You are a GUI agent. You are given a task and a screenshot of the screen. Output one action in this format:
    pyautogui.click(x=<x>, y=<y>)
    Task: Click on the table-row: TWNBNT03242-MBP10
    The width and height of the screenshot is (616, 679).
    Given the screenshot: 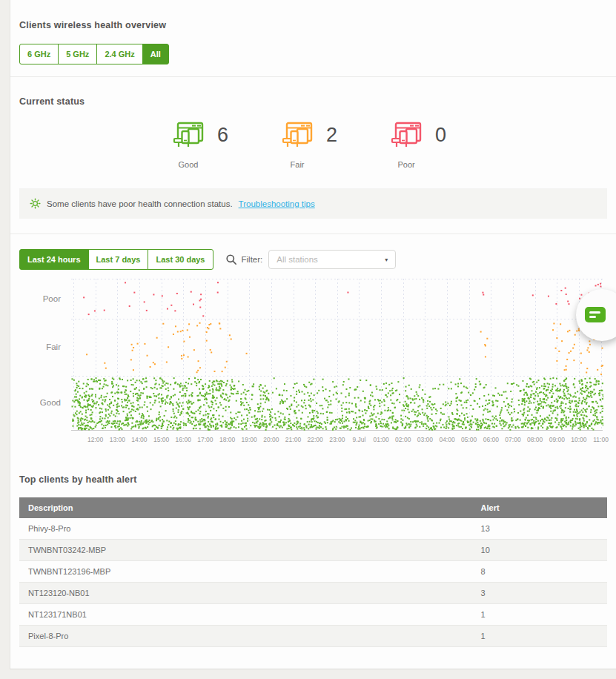 What is the action you would take?
    pyautogui.click(x=313, y=550)
    